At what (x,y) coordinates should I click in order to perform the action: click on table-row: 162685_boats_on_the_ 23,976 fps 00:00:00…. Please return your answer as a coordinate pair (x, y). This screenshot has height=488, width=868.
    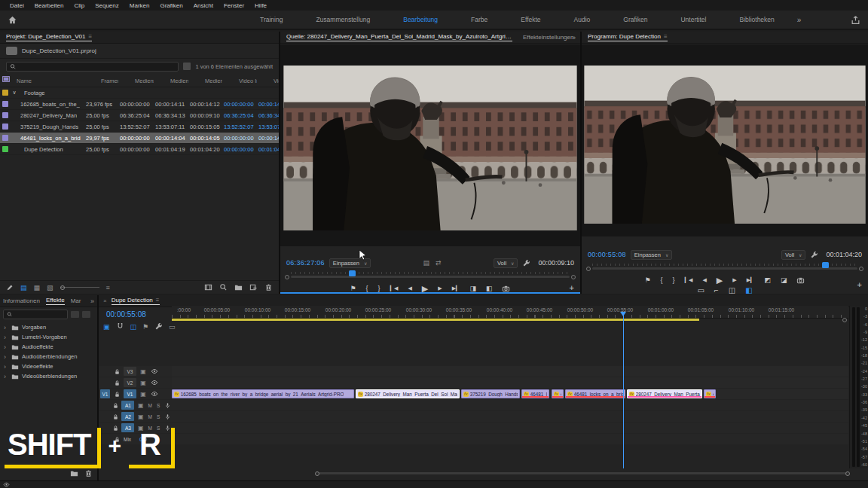
    Looking at the image, I should click on (139, 104).